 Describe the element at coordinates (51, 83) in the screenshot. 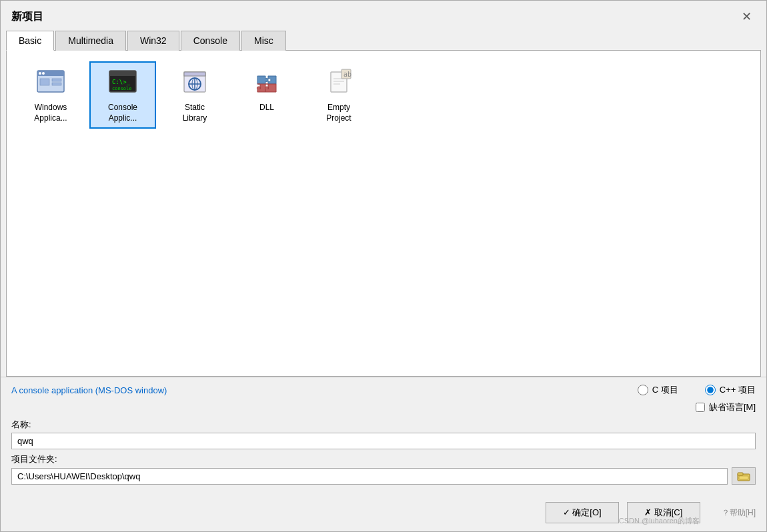

I see `windows-app-icon` at that location.